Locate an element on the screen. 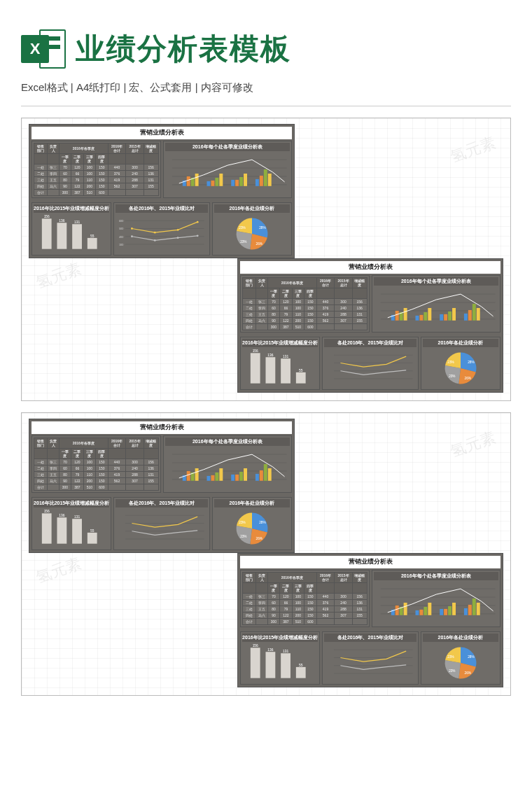 The image size is (532, 798). dashboard-a: 营销业绩分析表 销售部门 负责人 2016年各季度 2016年合计 2015年总… is located at coordinates (162, 191).